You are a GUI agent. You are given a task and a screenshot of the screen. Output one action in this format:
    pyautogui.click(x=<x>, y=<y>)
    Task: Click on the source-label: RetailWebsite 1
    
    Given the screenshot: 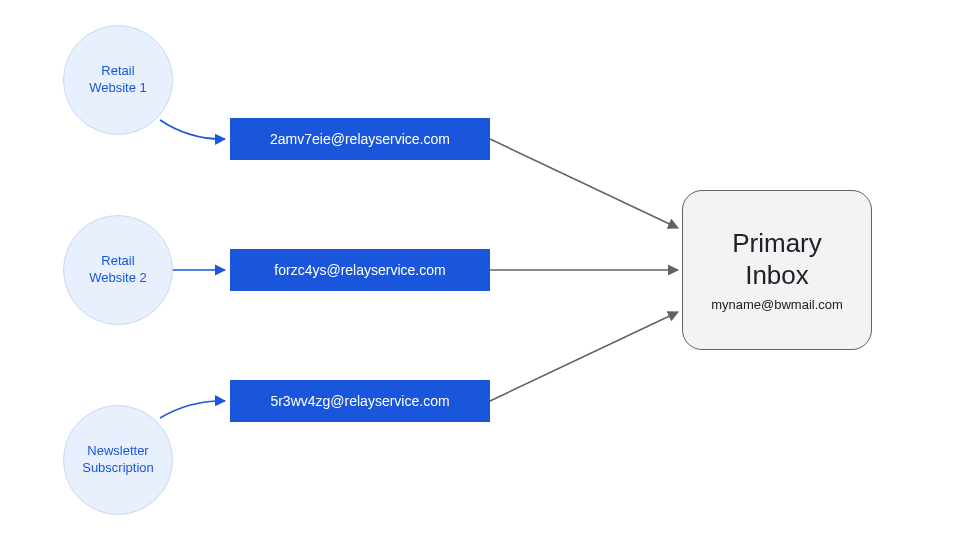 What is the action you would take?
    pyautogui.click(x=118, y=80)
    